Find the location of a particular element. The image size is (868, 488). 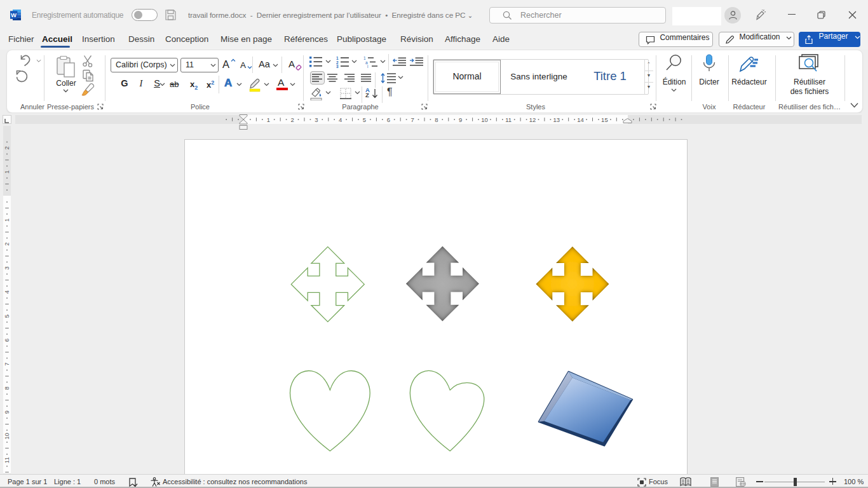

svg-text: 13 is located at coordinates (557, 119).